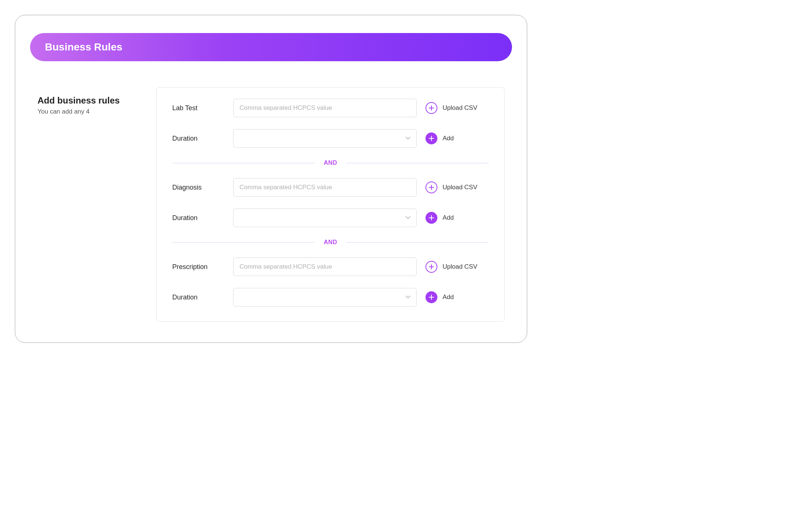  Describe the element at coordinates (330, 108) in the screenshot. I see `rule-value-row: Lab Test Upload CSV` at that location.